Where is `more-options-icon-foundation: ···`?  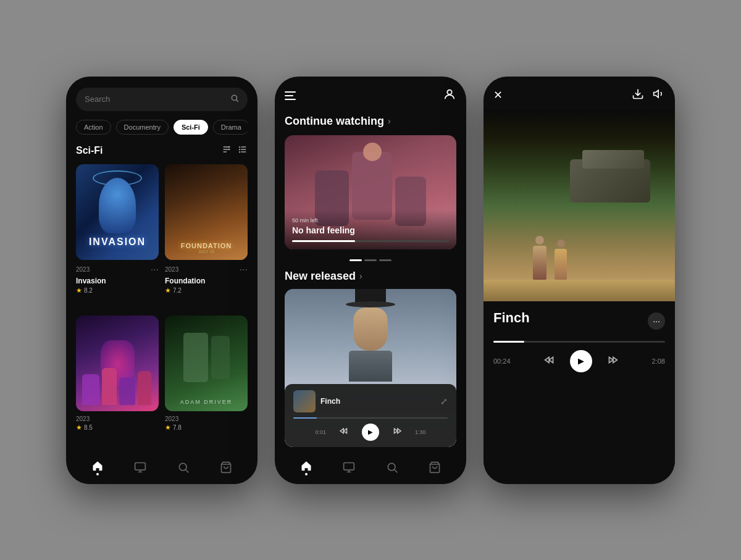 more-options-icon-foundation: ··· is located at coordinates (243, 270).